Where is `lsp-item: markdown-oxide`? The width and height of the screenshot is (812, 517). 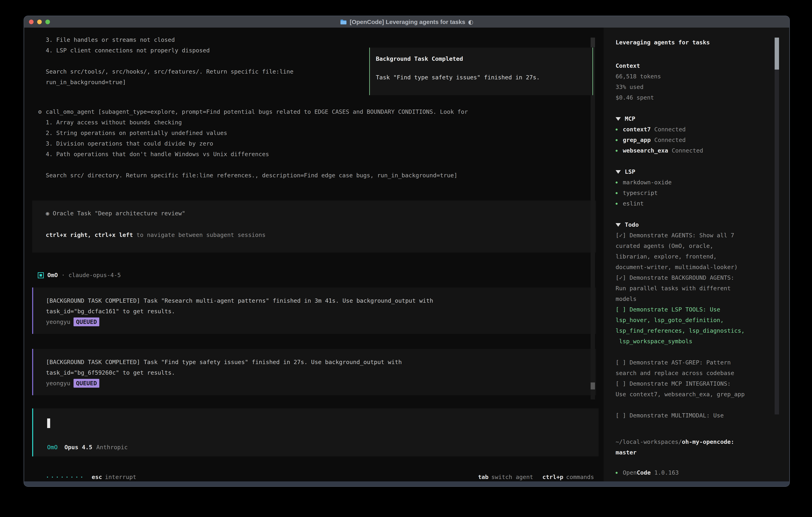
lsp-item: markdown-oxide is located at coordinates (695, 182).